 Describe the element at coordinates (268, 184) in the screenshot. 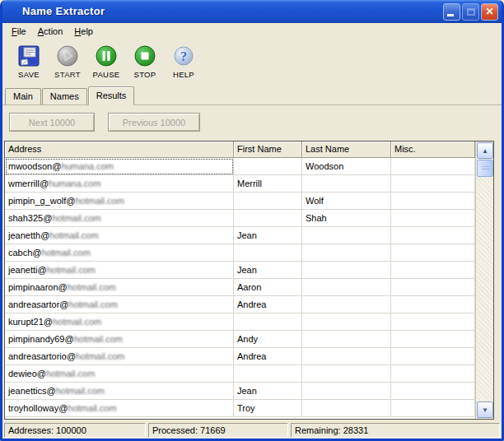

I see `first-name-cell: Merrill` at that location.